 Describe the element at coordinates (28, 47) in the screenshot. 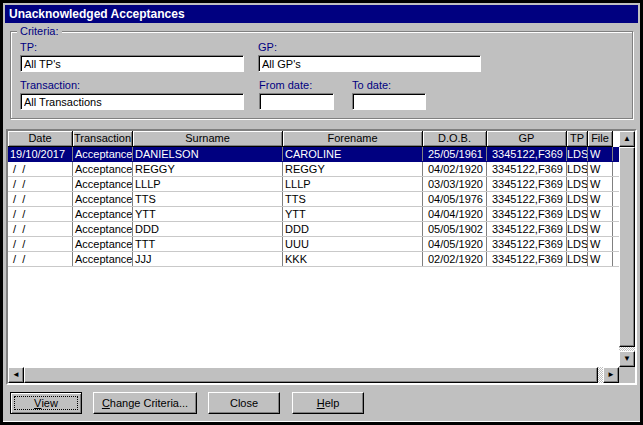

I see `tp-label: TP:` at that location.